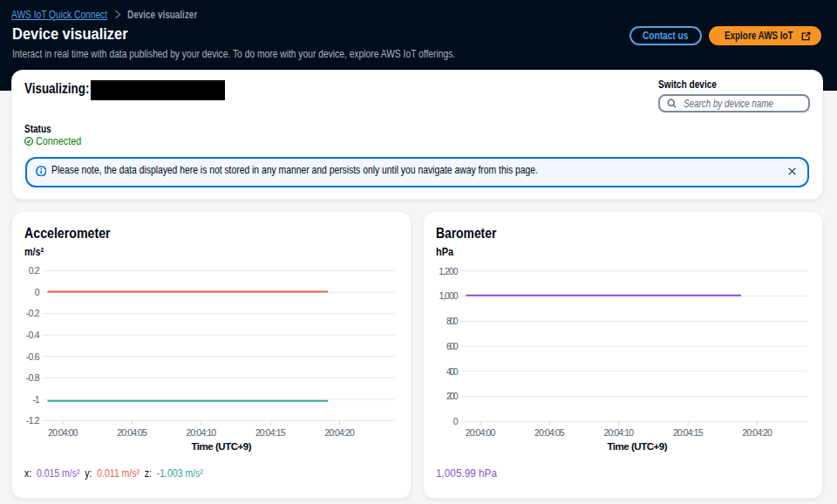  What do you see at coordinates (33, 357) in the screenshot?
I see `svg-text: -0.6` at bounding box center [33, 357].